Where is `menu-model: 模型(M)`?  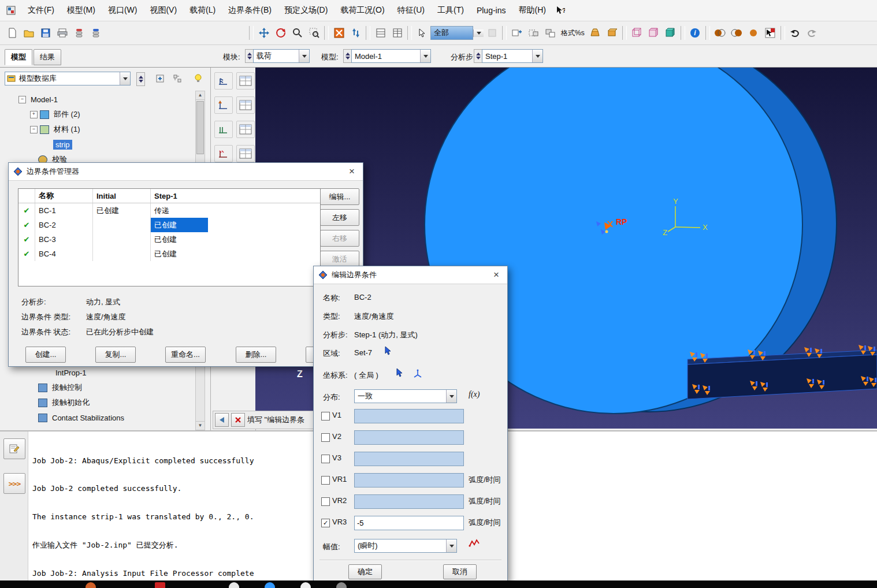 menu-model: 模型(M) is located at coordinates (81, 10).